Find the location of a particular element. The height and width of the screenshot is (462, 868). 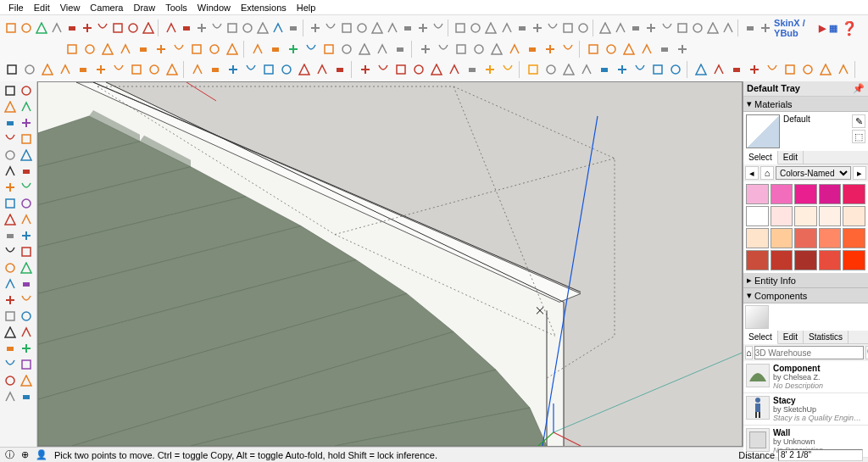

components-search-input is located at coordinates (809, 353).